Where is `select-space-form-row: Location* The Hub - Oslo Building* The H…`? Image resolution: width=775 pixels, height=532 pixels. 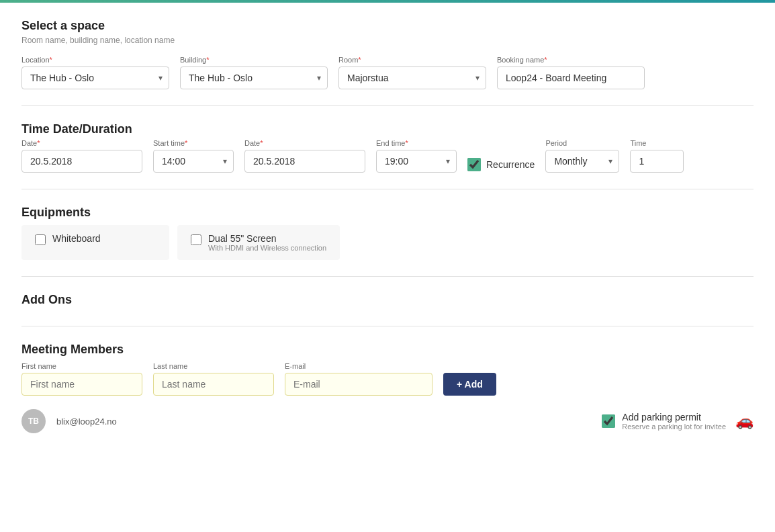
select-space-form-row: Location* The Hub - Oslo Building* The H… is located at coordinates (388, 73).